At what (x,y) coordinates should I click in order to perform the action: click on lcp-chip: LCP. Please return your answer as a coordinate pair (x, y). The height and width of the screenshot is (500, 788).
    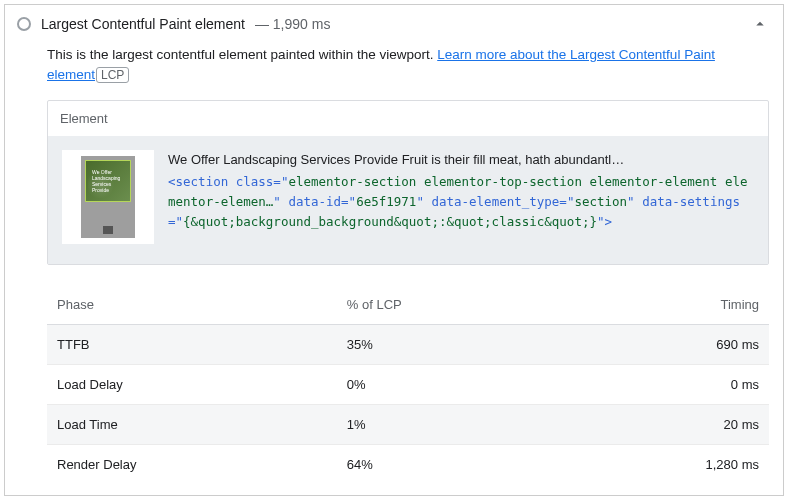
    Looking at the image, I should click on (112, 75).